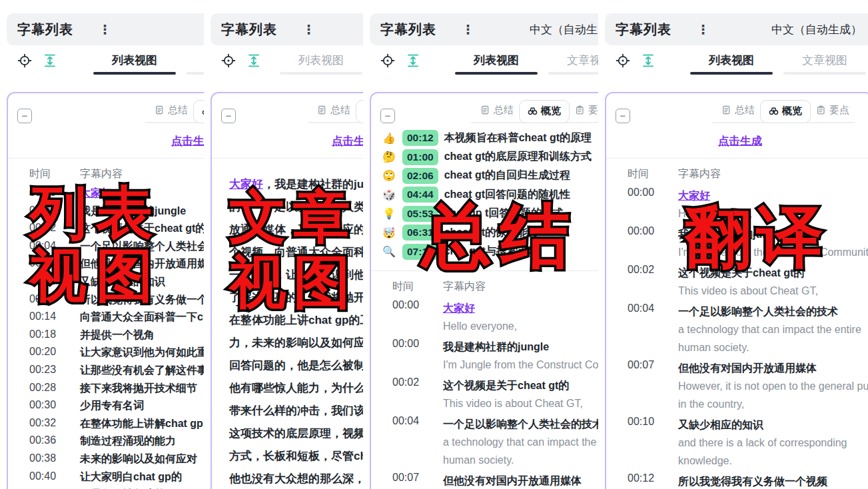 Image resolution: width=868 pixels, height=489 pixels. I want to click on article-line: 他有哪些惊人能力，为什么他不, so click(296, 388).